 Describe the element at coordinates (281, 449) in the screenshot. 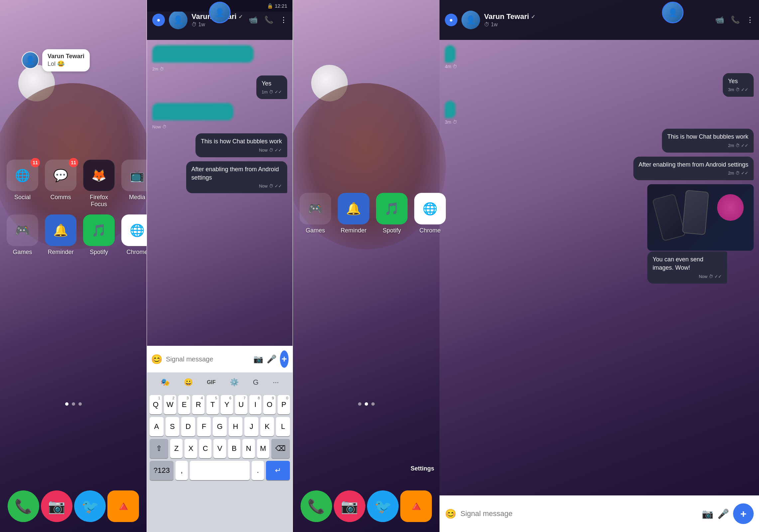

I see `backspace-key: ⌫` at that location.